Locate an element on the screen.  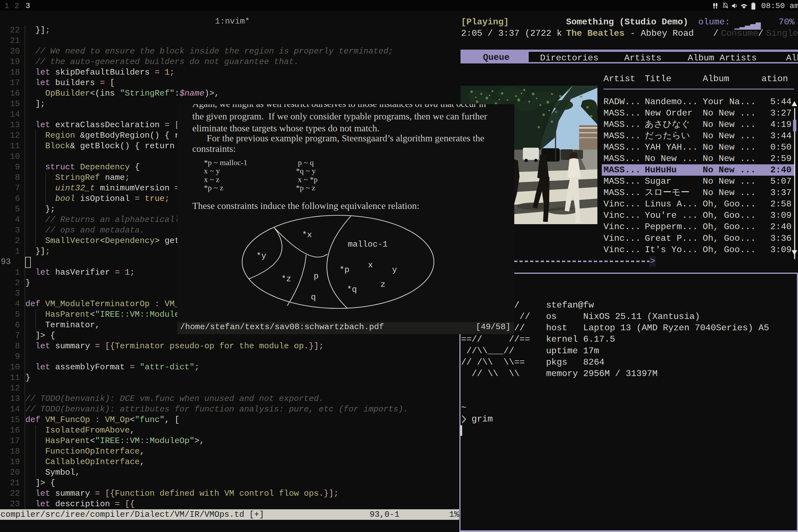
svg-text: *p is located at coordinates (344, 270).